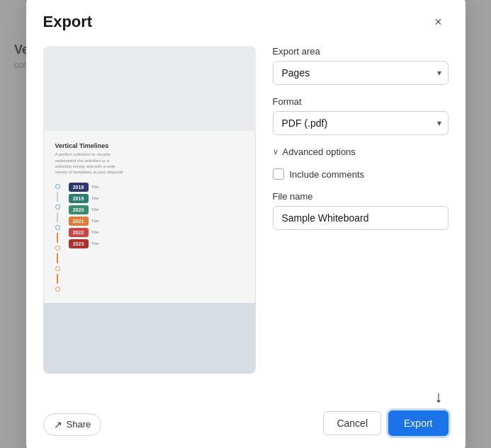 The height and width of the screenshot is (448, 491). What do you see at coordinates (361, 65) in the screenshot?
I see `export-area-group: Export area Pages Selection All pages ▾` at bounding box center [361, 65].